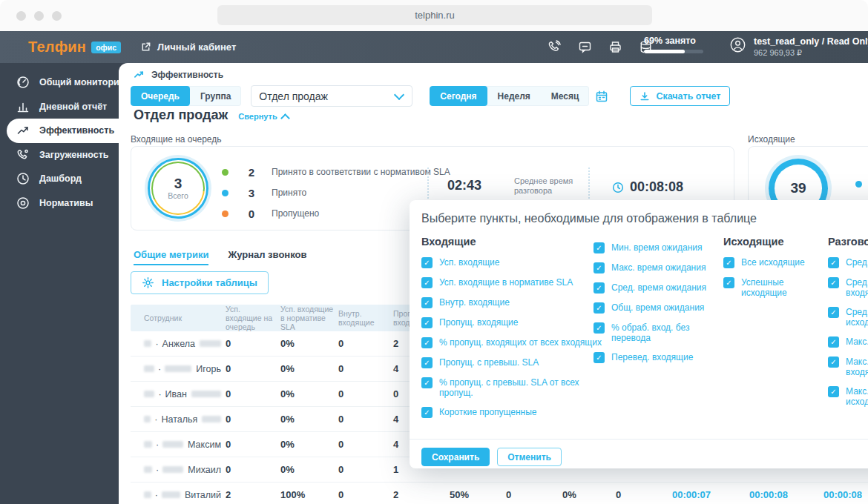 The image size is (868, 504). I want to click on checkbox-item: ✓Успешныеисходящие, so click(772, 288).